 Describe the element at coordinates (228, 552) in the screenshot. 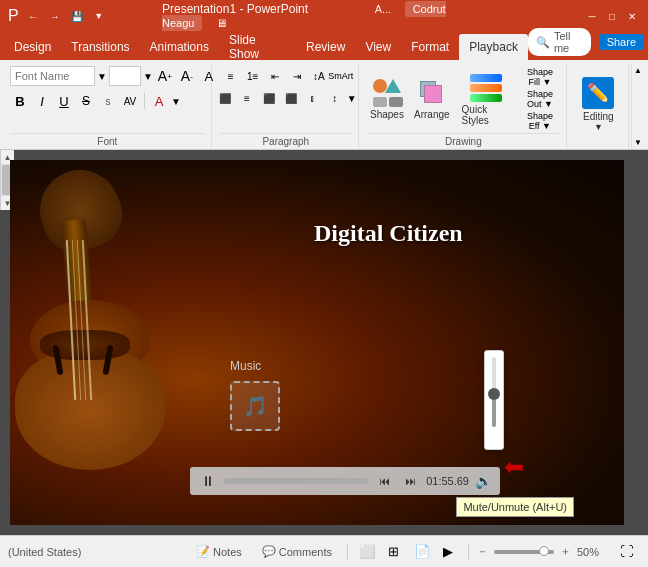

I see `notes-label: Notes` at that location.